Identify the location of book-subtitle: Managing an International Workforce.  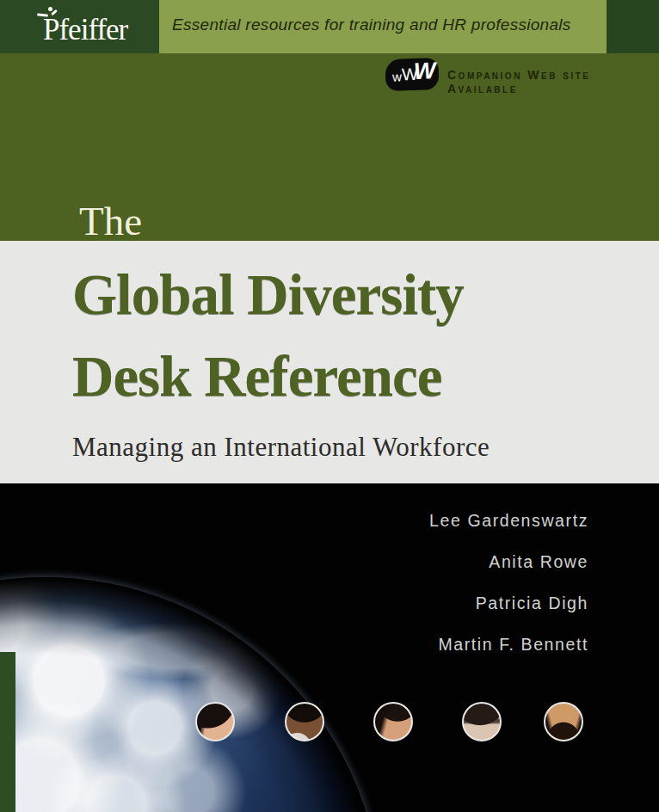
(280, 447).